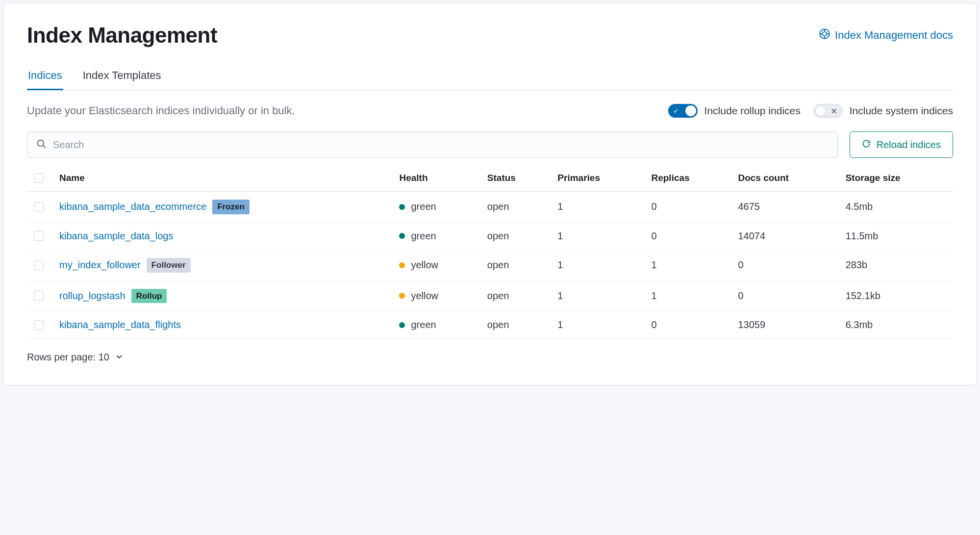  What do you see at coordinates (784, 178) in the screenshot?
I see `col-docs: Docs count` at bounding box center [784, 178].